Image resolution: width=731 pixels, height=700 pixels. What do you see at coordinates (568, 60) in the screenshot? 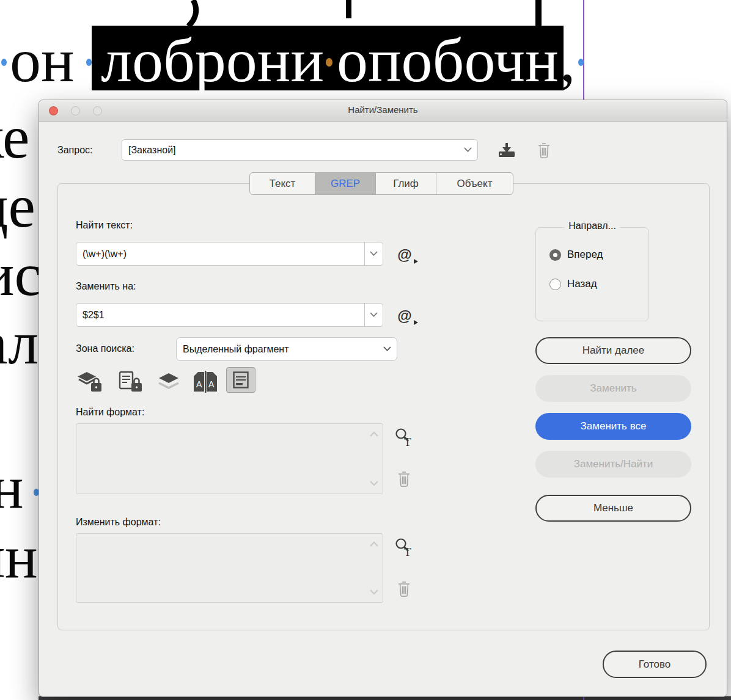
I see `document-punctuation: ,` at bounding box center [568, 60].